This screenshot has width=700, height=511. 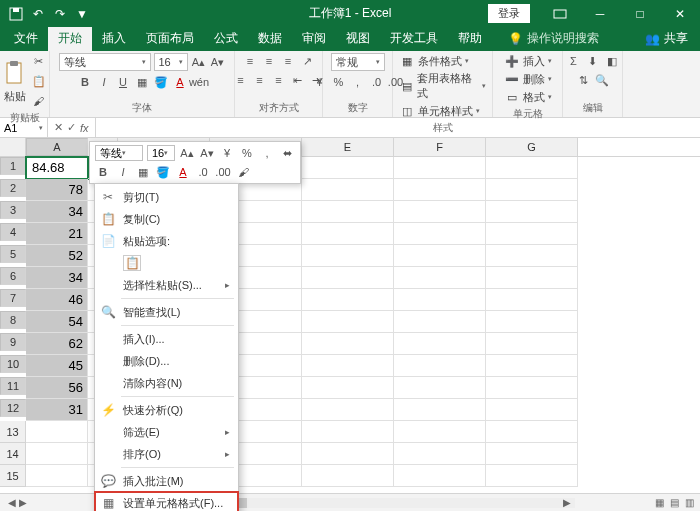 What do you see at coordinates (57, 147) in the screenshot?
I see `col-header-a: A` at bounding box center [57, 147].